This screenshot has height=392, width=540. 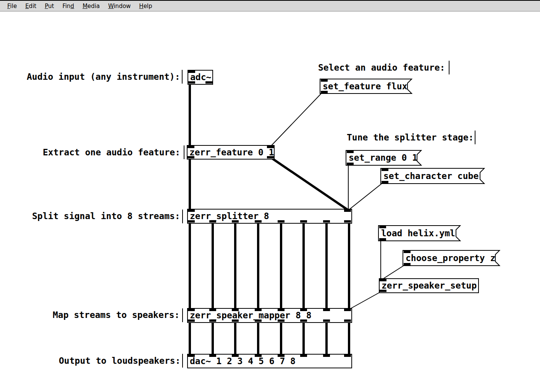 What do you see at coordinates (243, 361) in the screenshot?
I see `object-label-dac: dac~ 1 2 3 4 5 6 7 8` at bounding box center [243, 361].